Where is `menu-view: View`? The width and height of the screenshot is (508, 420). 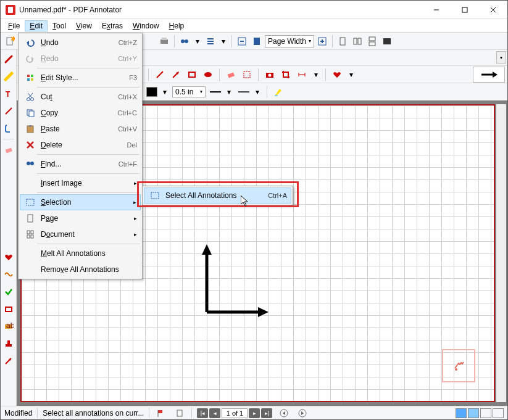 menu-view: View is located at coordinates (84, 26).